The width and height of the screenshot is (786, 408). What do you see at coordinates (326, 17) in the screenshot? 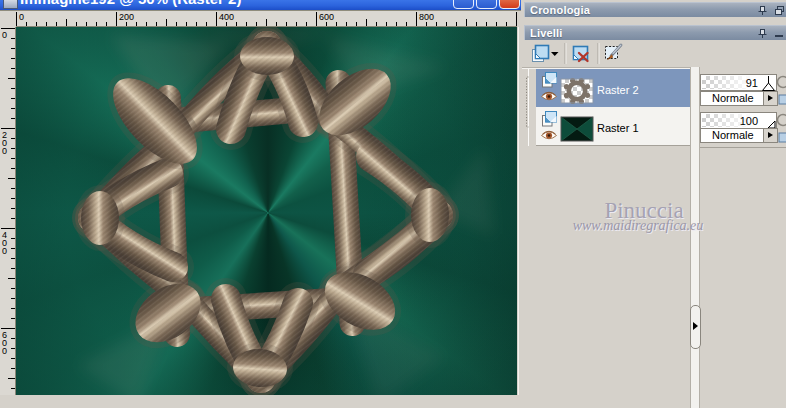
I see `svg-text: 600` at bounding box center [326, 17].